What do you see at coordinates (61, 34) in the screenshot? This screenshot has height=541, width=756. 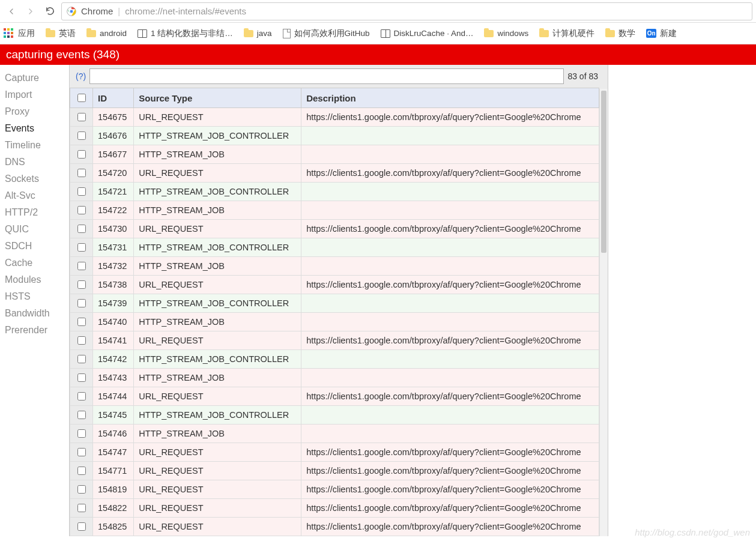 I see `bookmark-item: 英语` at bounding box center [61, 34].